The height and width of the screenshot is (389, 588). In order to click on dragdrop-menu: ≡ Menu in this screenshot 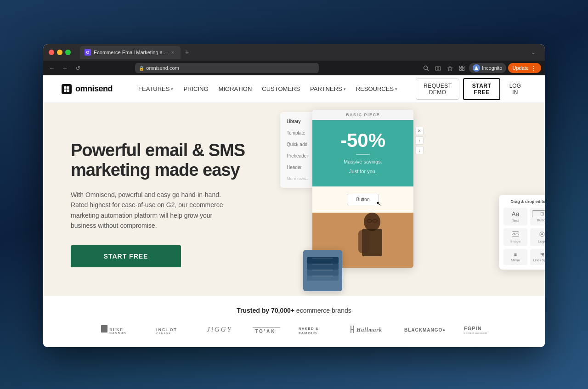, I will do `click(515, 257)`.